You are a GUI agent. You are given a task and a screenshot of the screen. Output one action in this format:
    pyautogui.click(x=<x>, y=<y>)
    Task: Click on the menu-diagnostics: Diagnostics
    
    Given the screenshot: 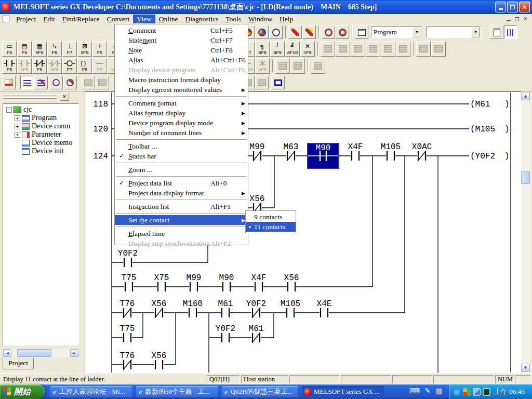 What is the action you would take?
    pyautogui.click(x=202, y=19)
    